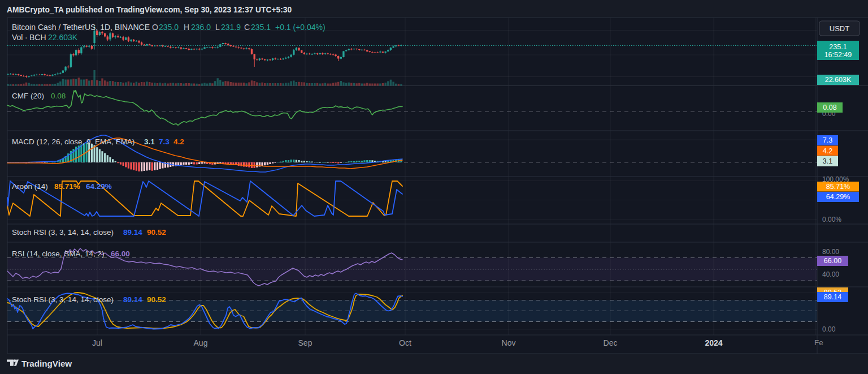  I want to click on svg-text: 0.00%, so click(832, 220).